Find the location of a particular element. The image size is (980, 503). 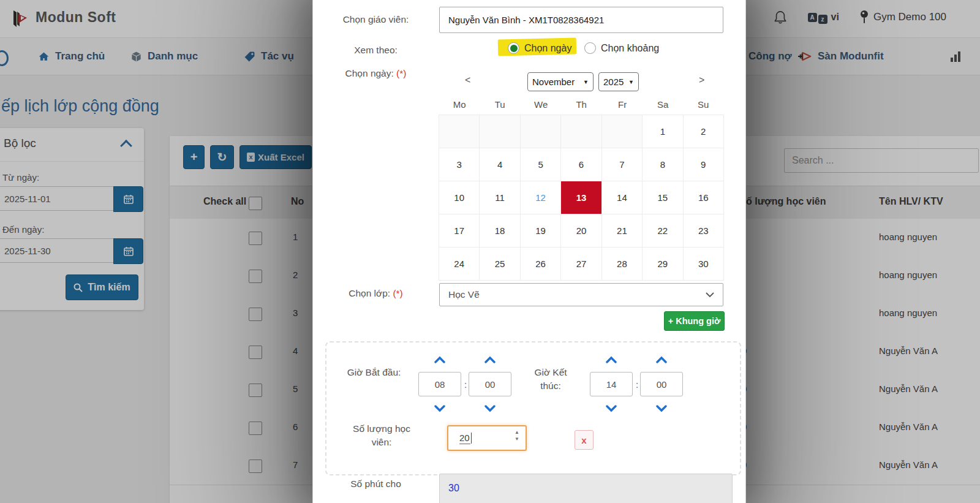

calendar-day: 1 is located at coordinates (663, 131).